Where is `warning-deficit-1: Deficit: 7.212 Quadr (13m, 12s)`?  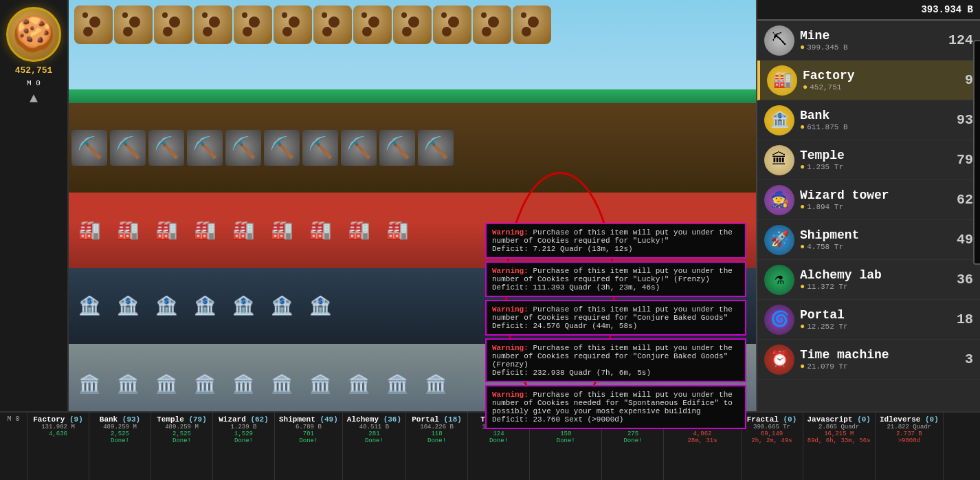
warning-deficit-1: Deficit: 7.212 Quadr (13m, 12s) is located at coordinates (562, 249).